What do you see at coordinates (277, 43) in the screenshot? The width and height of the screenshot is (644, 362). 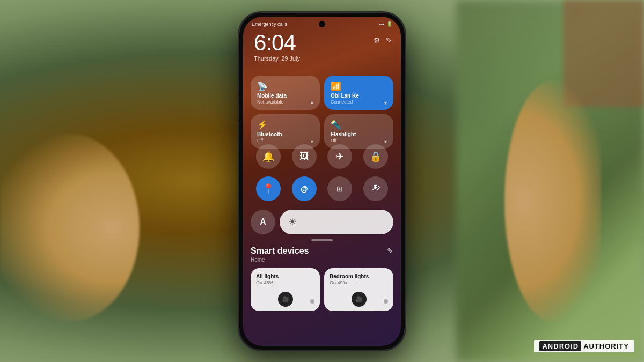 I see `clock-time: 6:04` at bounding box center [277, 43].